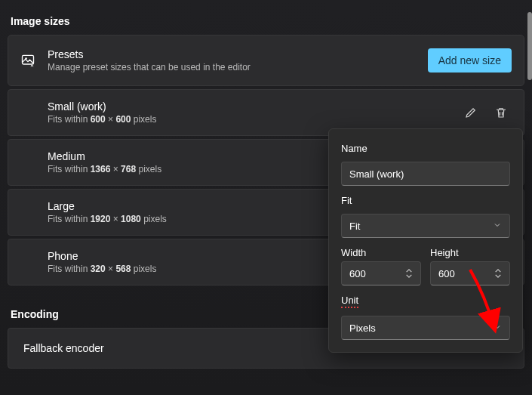  Describe the element at coordinates (471, 113) in the screenshot. I see `edit-icon` at that location.